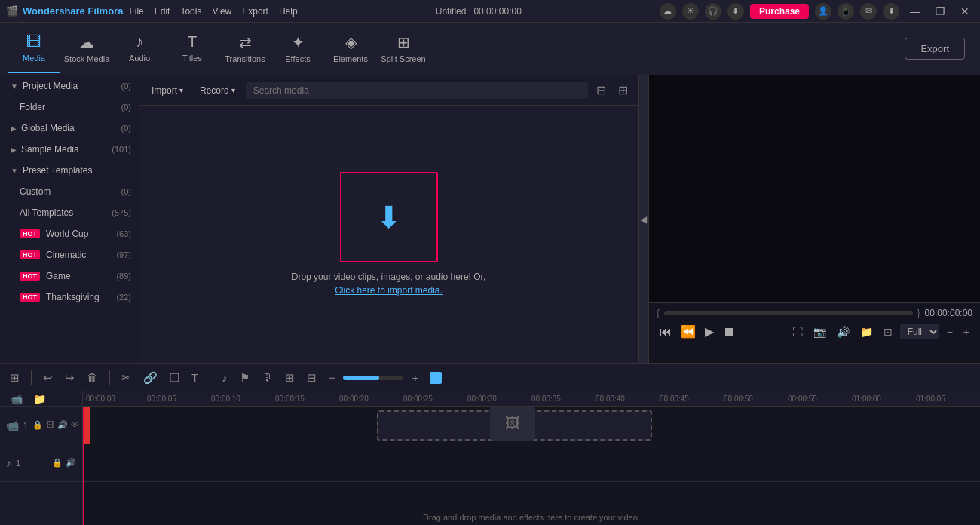 Image resolution: width=980 pixels, height=525 pixels. What do you see at coordinates (191, 11) in the screenshot?
I see `menu-item-tools: Tools` at bounding box center [191, 11].